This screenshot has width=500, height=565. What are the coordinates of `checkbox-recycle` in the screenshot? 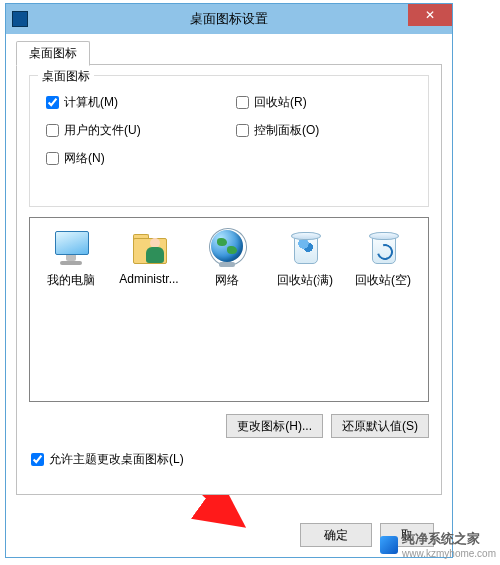 It's located at (242, 102).